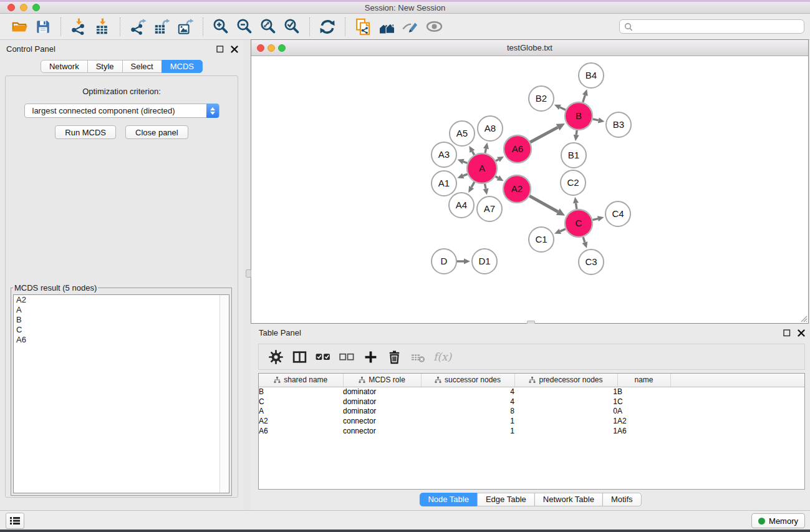  Describe the element at coordinates (717, 26) in the screenshot. I see `search-input` at that location.